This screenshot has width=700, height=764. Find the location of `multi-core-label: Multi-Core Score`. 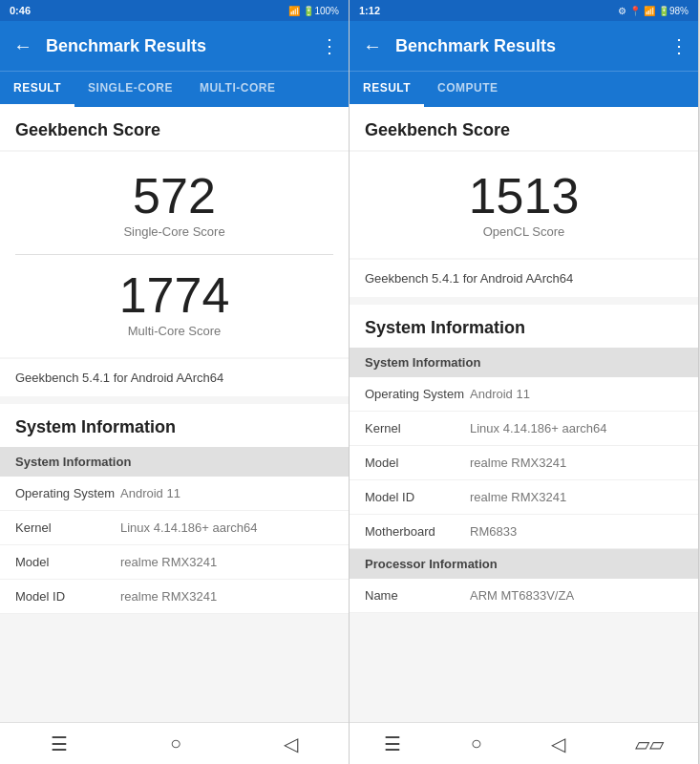

multi-core-label: Multi-Core Score is located at coordinates (175, 330).